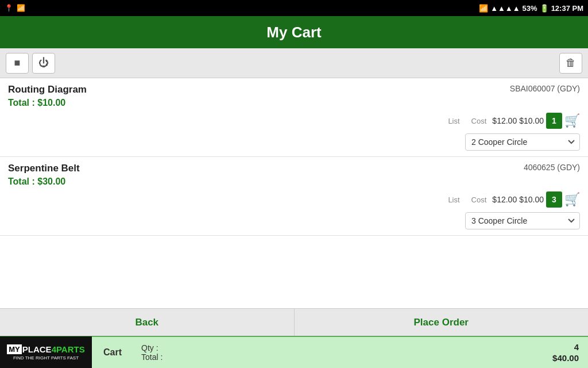  I want to click on power-icon: ⏻, so click(44, 63).